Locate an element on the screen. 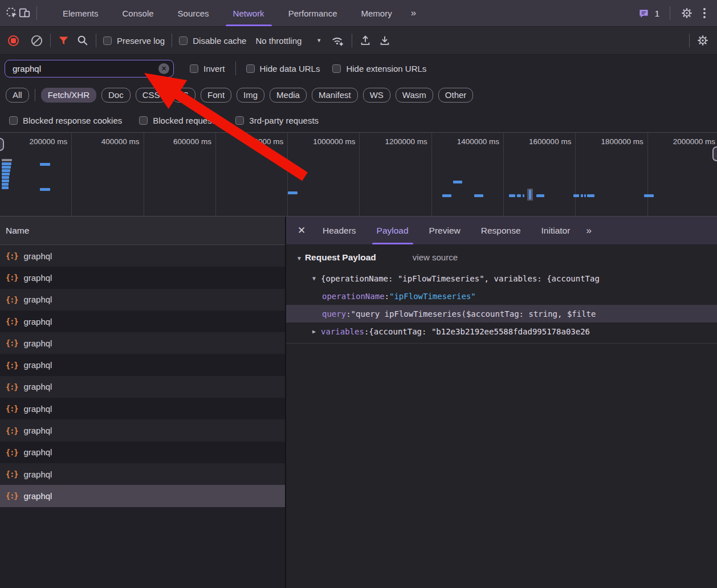 This screenshot has width=717, height=588. customize-menu-icon is located at coordinates (704, 13).